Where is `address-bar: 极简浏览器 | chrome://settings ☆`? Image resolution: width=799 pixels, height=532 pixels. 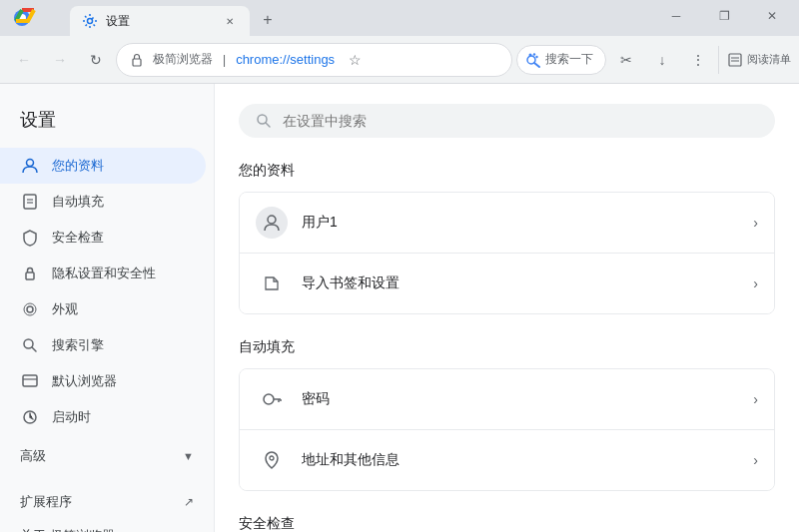 address-bar: 极简浏览器 | chrome://settings ☆ is located at coordinates (314, 60).